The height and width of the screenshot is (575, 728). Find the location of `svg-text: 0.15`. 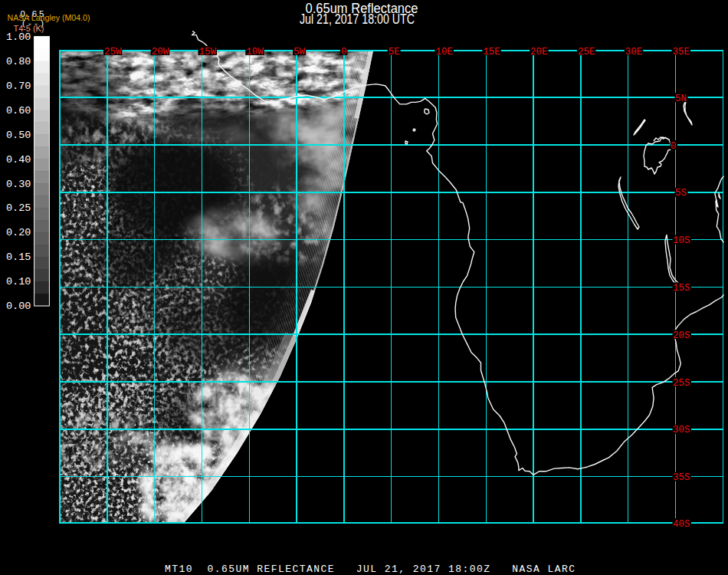

svg-text: 0.15 is located at coordinates (18, 258).